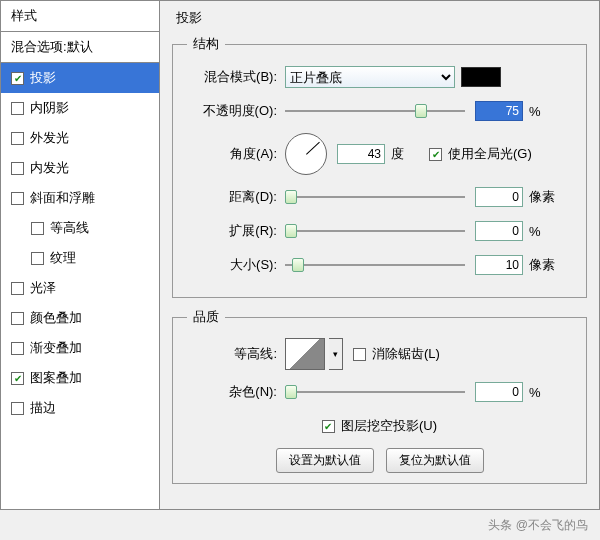 This screenshot has width=600, height=540. Describe the element at coordinates (80, 288) in the screenshot. I see `sidebar-item-7: 光泽` at that location.